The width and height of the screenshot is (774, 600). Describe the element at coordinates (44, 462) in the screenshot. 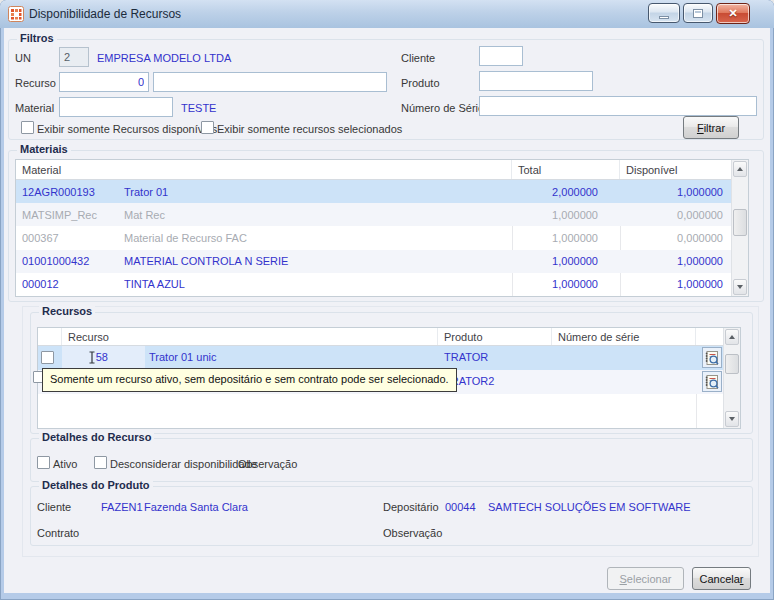

I see `ativo-checkbox` at that location.